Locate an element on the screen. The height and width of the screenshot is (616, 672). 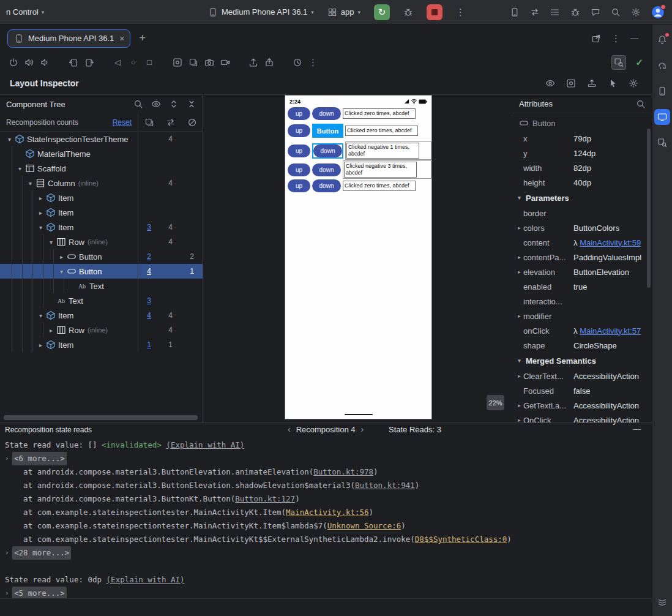
profiler-icon is located at coordinates (575, 12).